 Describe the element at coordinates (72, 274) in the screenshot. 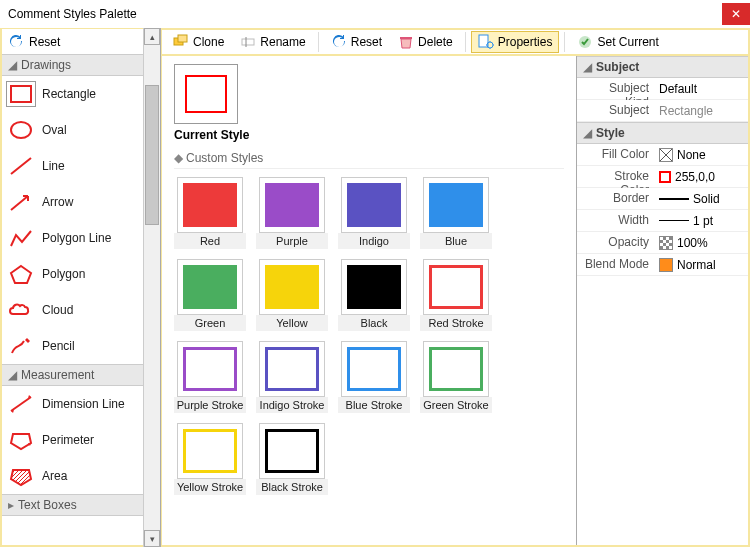

I see `sidebar-item-polygon: Polygon` at that location.